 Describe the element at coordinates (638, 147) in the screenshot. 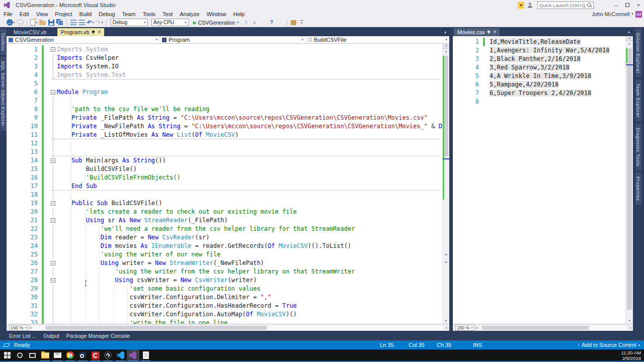

I see `side-tab-diagnostic-tools: Diagnostic Tools` at that location.